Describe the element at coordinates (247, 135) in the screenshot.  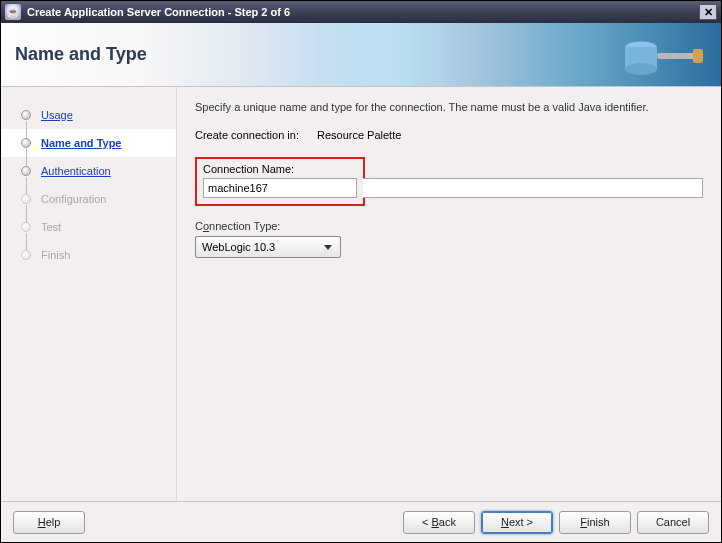
I see `create-in-label: Create connection in:` at that location.